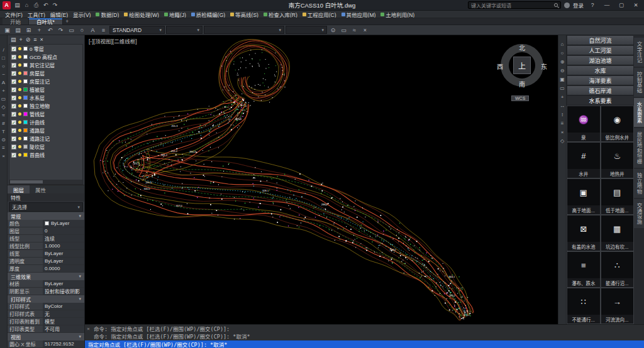 Image resolution: width=644 pixels, height=348 pixels. I want to click on symbol-tile: ▤低于地面..., so click(618, 197).